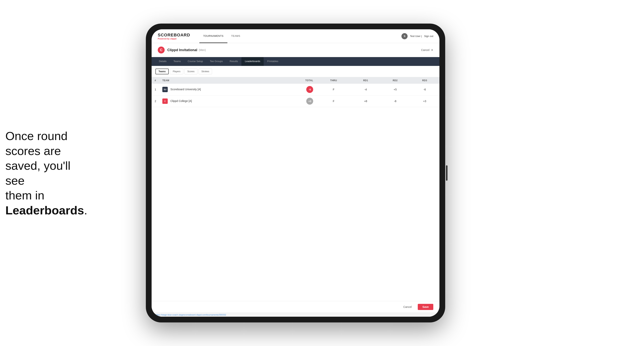 The image size is (644, 346). What do you see at coordinates (310, 101) in the screenshot?
I see `row2-score-badge: +3` at bounding box center [310, 101].